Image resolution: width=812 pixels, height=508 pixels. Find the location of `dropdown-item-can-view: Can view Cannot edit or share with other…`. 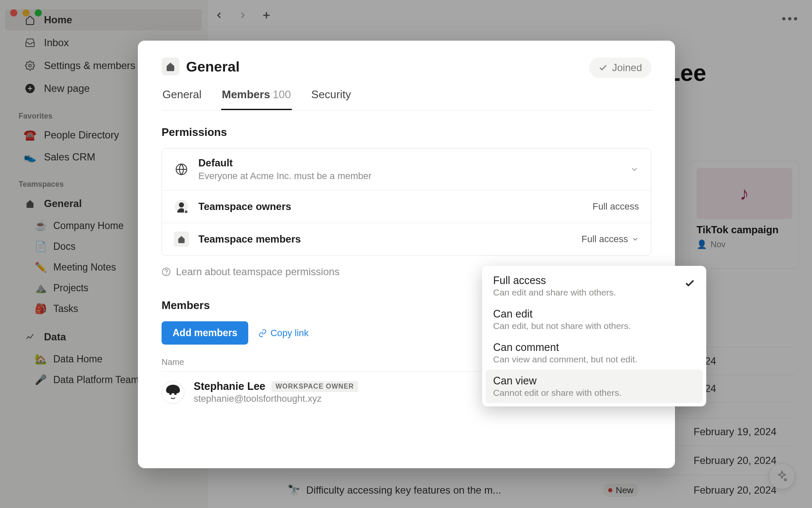

dropdown-item-can-view: Can view Cannot edit or share with other… is located at coordinates (594, 386).